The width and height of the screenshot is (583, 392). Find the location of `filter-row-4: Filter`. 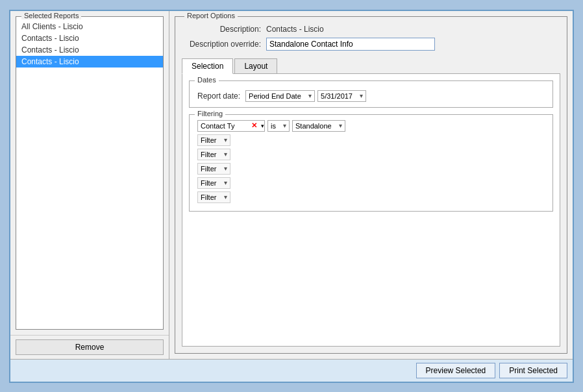

filter-row-4: Filter is located at coordinates (371, 169).